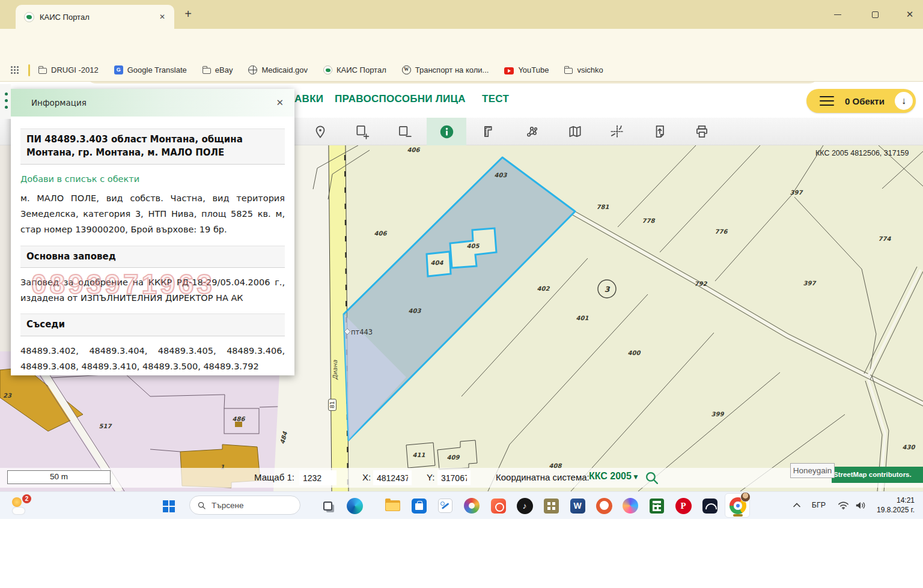  What do you see at coordinates (462, 44) in the screenshot?
I see `browser-toolbar: kais.cadastre.bg/bg/Map ★` at bounding box center [462, 44].